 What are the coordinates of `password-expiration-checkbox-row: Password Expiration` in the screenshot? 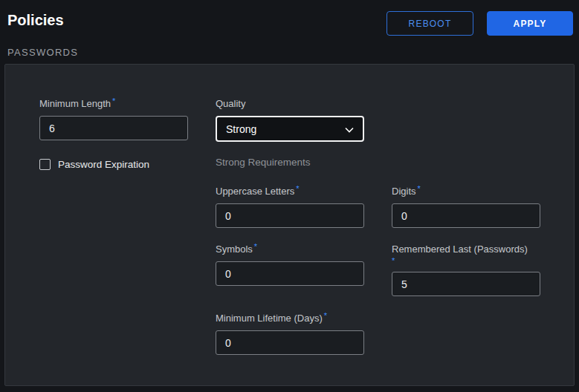 It's located at (94, 165).